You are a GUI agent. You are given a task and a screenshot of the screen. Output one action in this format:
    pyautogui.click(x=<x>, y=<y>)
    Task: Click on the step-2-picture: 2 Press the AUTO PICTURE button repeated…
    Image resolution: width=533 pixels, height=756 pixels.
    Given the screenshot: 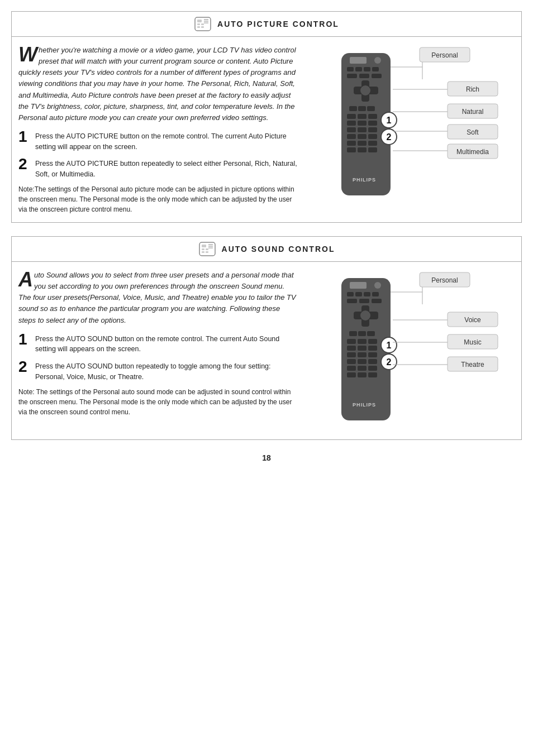 What is the action you would take?
    pyautogui.click(x=158, y=168)
    